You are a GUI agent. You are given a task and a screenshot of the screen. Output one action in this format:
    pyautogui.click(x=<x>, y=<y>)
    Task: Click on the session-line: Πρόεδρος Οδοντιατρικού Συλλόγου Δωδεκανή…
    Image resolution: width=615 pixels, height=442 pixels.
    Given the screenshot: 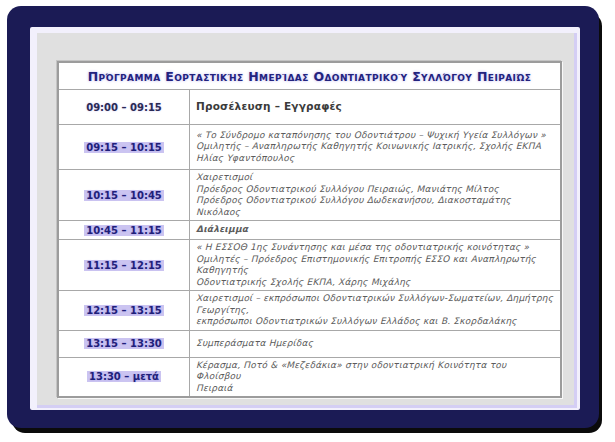 What is the action you would take?
    pyautogui.click(x=375, y=206)
    